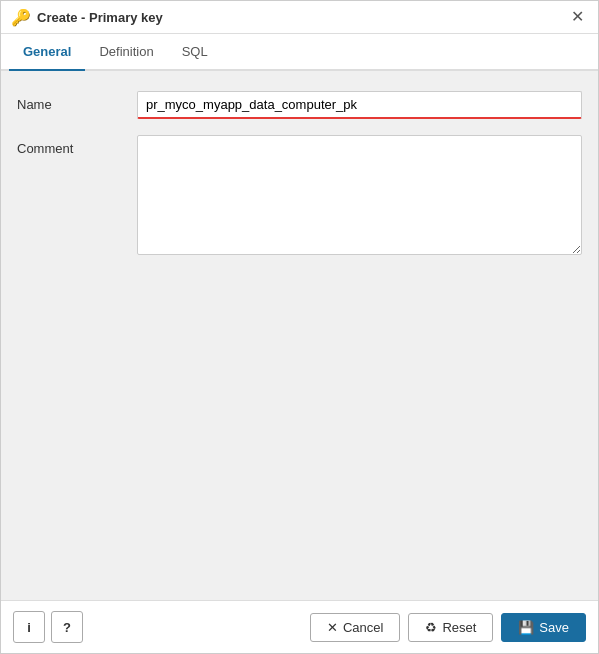 Image resolution: width=599 pixels, height=654 pixels. Describe the element at coordinates (300, 626) in the screenshot. I see `dialog-footer: i ? ✕ Cancel ♻ Reset 💾 Save` at that location.